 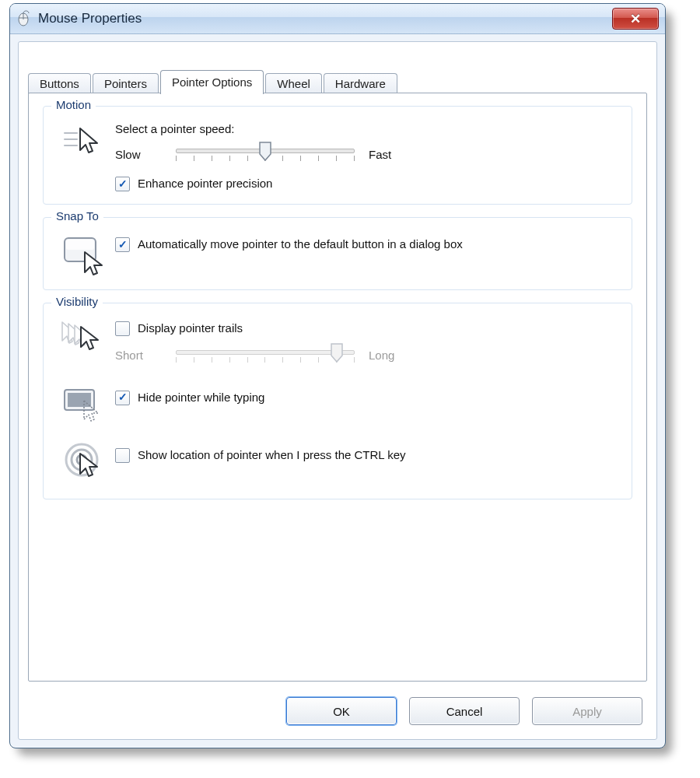 I want to click on group-motion-legend: Motion, so click(x=73, y=104).